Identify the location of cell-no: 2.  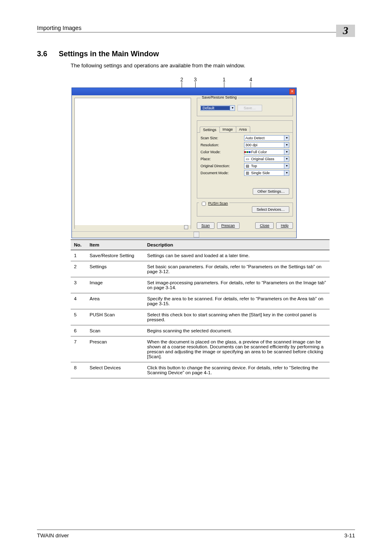
(78, 269).